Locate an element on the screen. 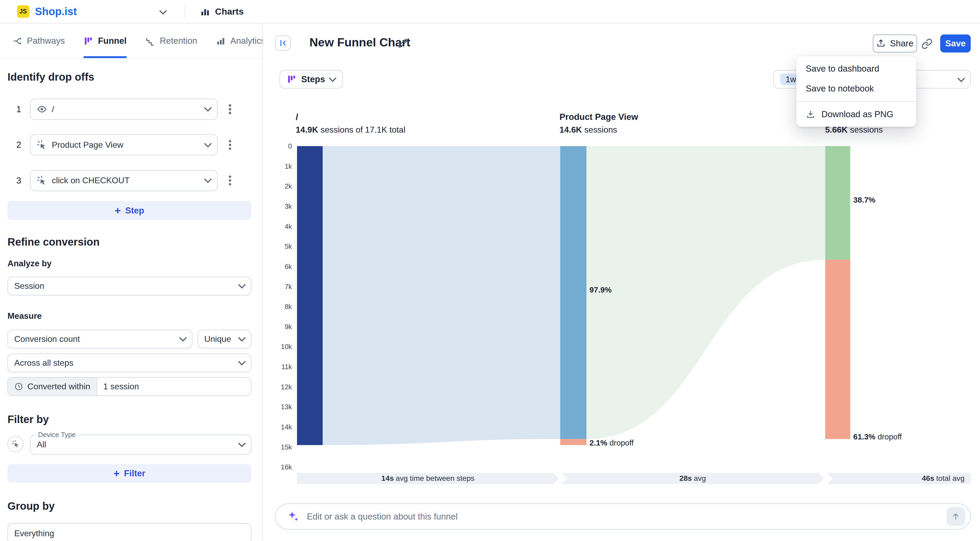 This screenshot has width=980, height=541. step-event-select: click on CHECKOUT is located at coordinates (124, 181).